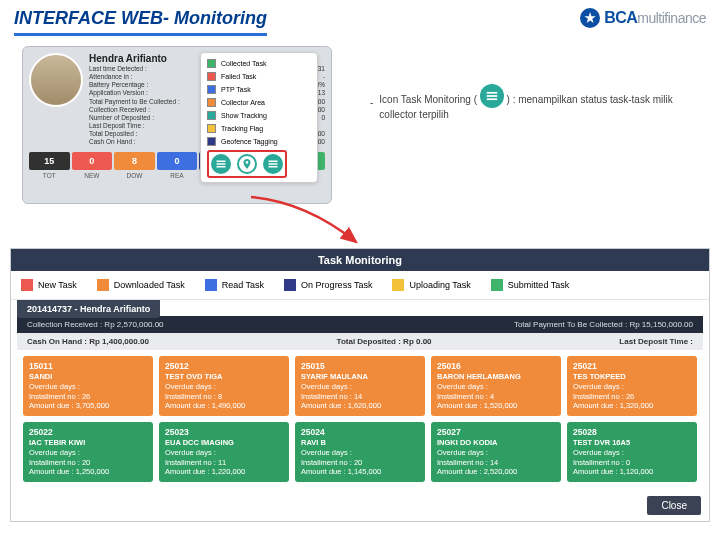 The image size is (720, 540). Describe the element at coordinates (360, 324) in the screenshot. I see `sub-stats-dark: Collection Received : Rp 2,570,000.00 To…` at that location.